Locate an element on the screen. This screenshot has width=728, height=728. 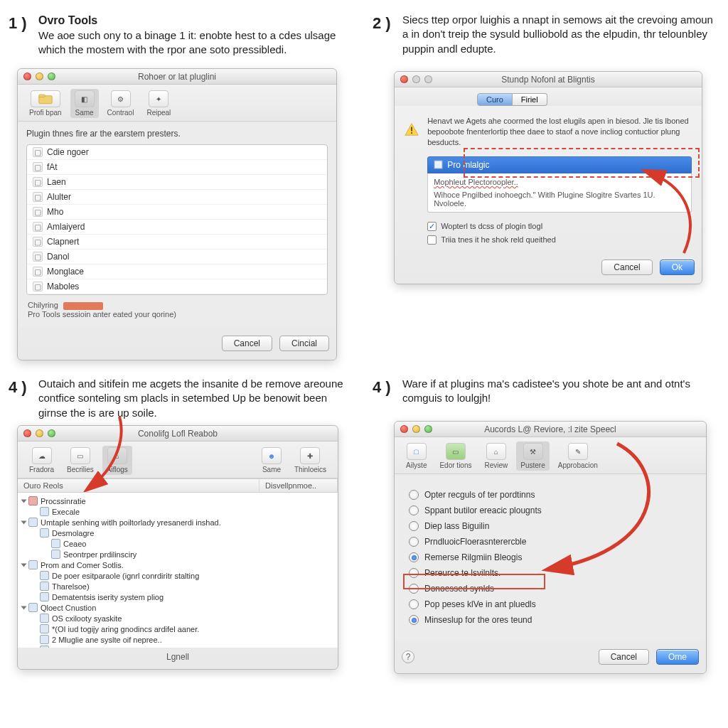
radio-option: Pop peses klVe in ant pluedls is located at coordinates (550, 604).